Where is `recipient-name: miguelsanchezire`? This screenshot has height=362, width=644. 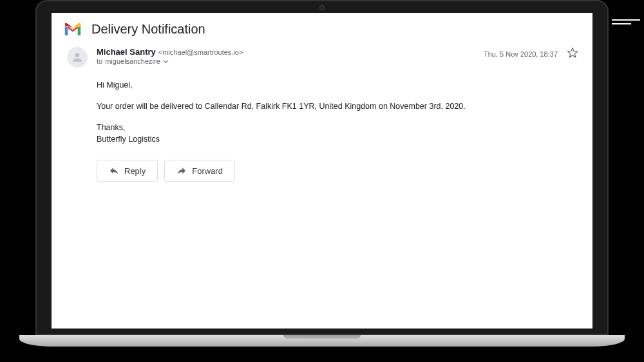
recipient-name: miguelsanchezire is located at coordinates (133, 61).